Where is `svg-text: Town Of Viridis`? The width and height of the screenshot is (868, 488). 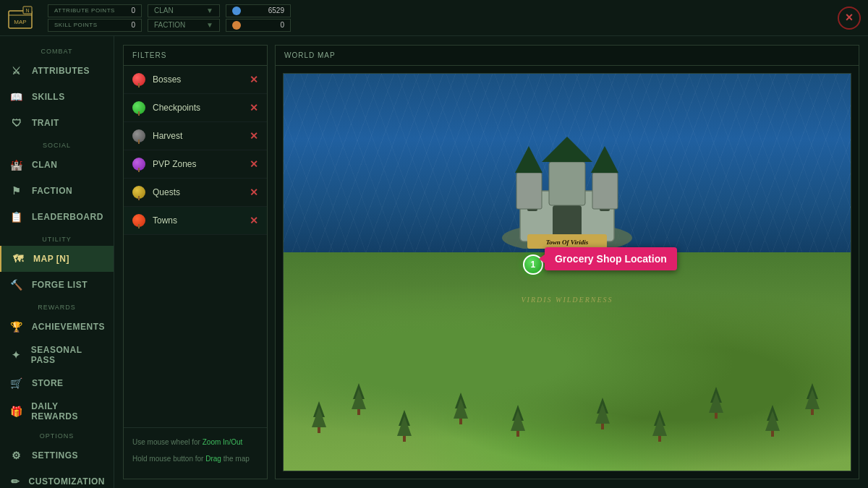 svg-text: Town Of Viridis is located at coordinates (567, 242).